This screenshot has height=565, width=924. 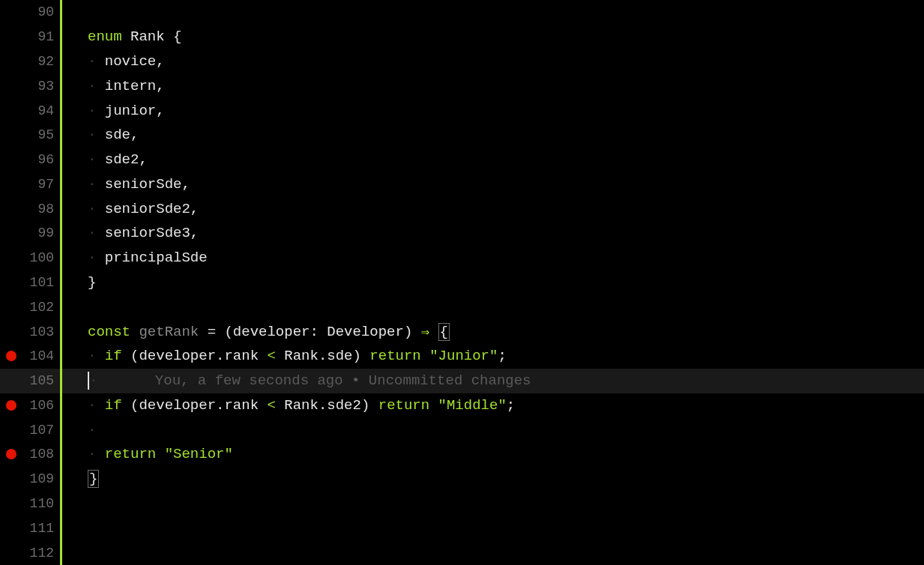 What do you see at coordinates (462, 184) in the screenshot?
I see `code-line: 97· seniorSde,` at bounding box center [462, 184].